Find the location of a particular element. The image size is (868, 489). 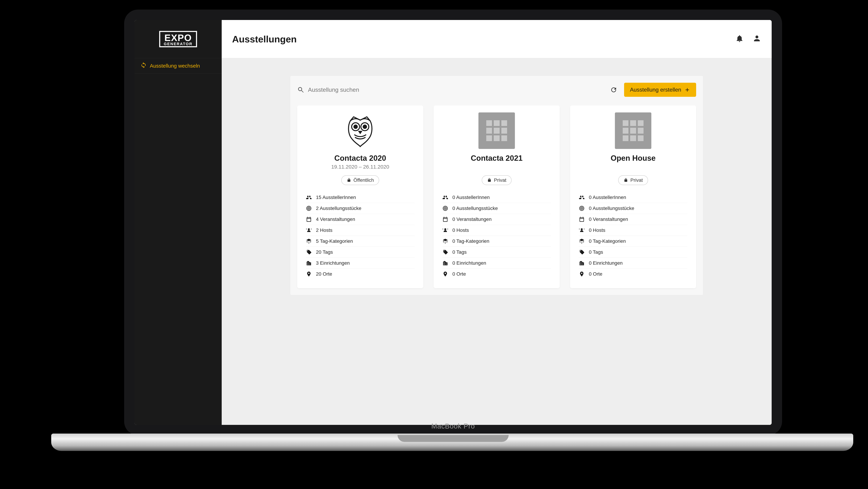

stat-places: 20 Orte is located at coordinates (360, 274).